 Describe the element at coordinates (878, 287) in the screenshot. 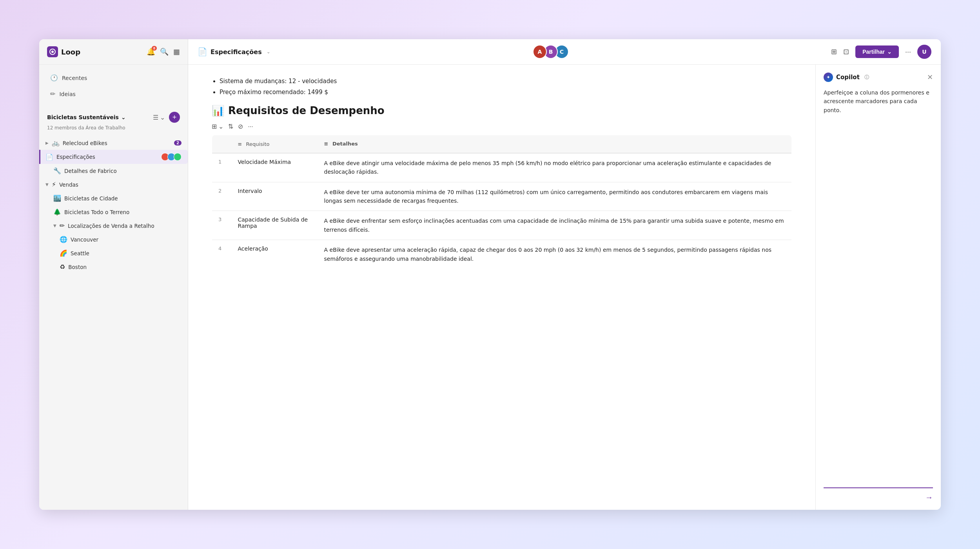

I see `copilot-panel: ✦ Copilot ⓘ ✕ Aperfeiçoe a coluna dos po…` at that location.